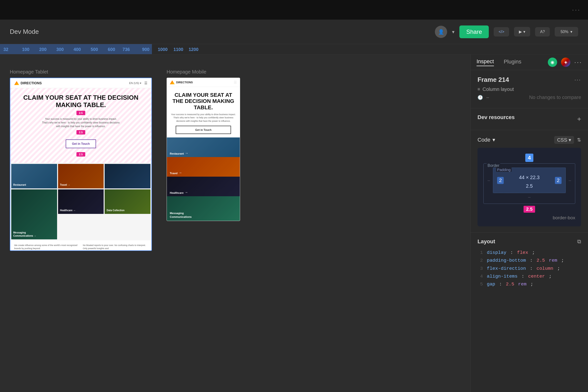 Image resolution: width=588 pixels, height=392 pixels. I want to click on tablet-cards-grid: Restaurant Travel →, so click(81, 202).